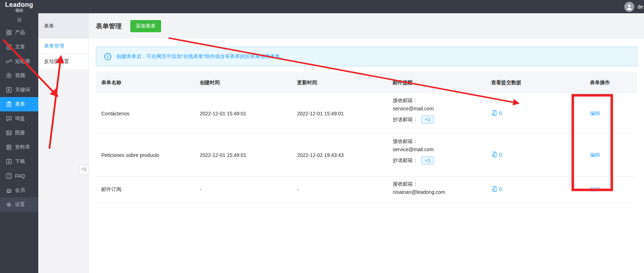 This screenshot has width=644, height=273. What do you see at coordinates (145, 190) in the screenshot?
I see `form-name: 邮件订阅` at bounding box center [145, 190].